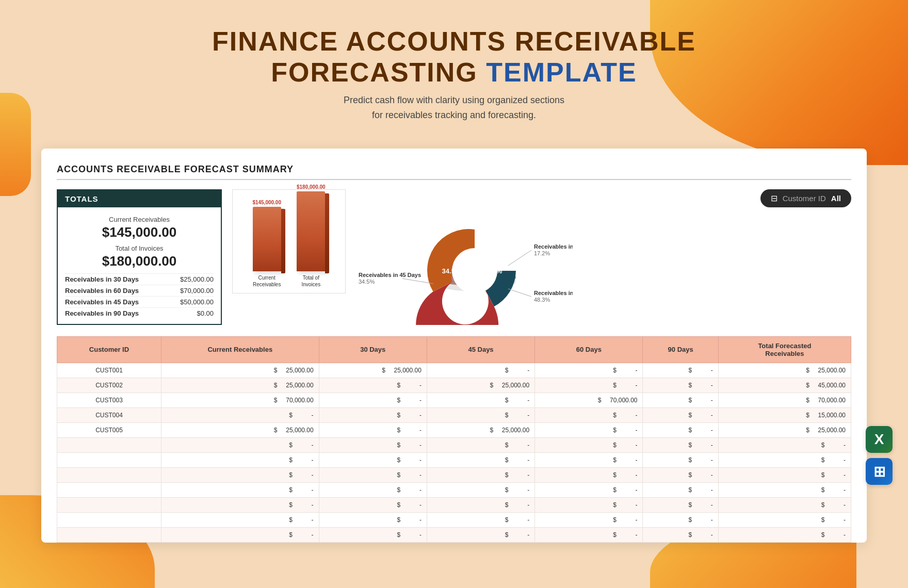  What do you see at coordinates (109, 415) in the screenshot?
I see `cell-customer-id: CUST004` at bounding box center [109, 415].